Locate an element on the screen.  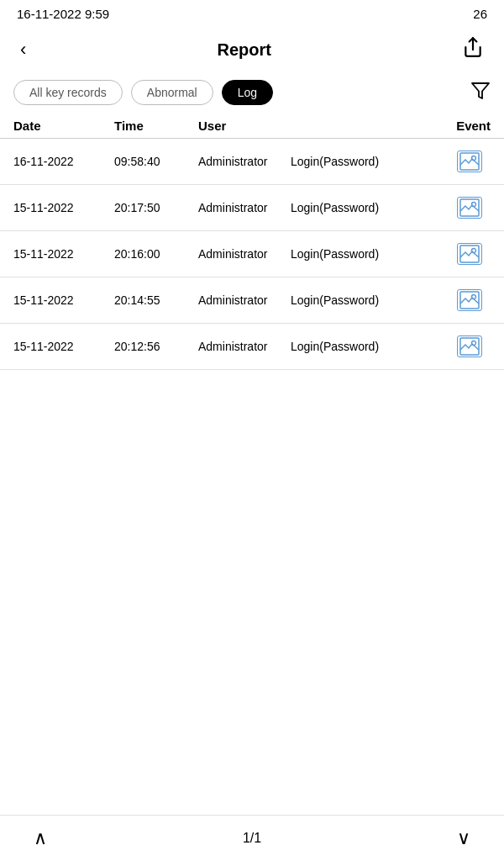
row-time: 20:17:50 is located at coordinates (156, 208).